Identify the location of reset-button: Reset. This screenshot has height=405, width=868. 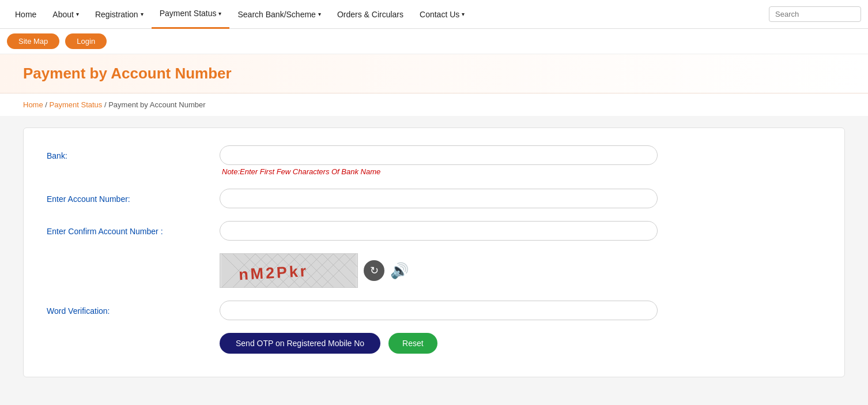
(413, 343).